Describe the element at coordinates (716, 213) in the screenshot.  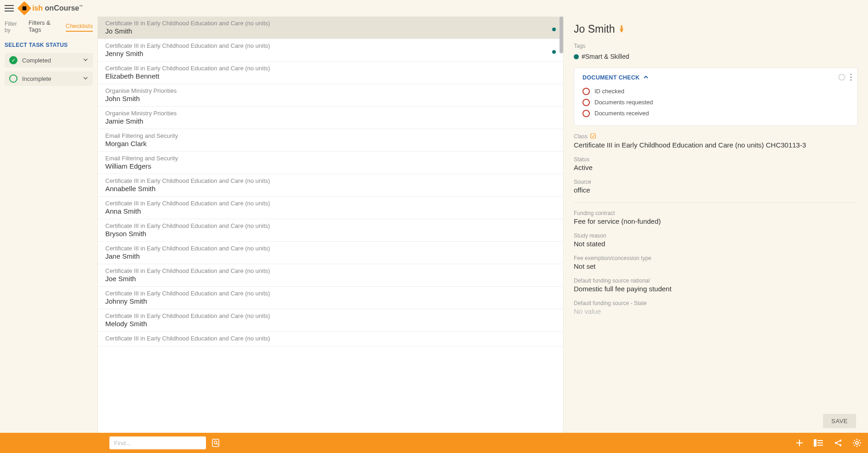
I see `field-label: Funding contract` at that location.